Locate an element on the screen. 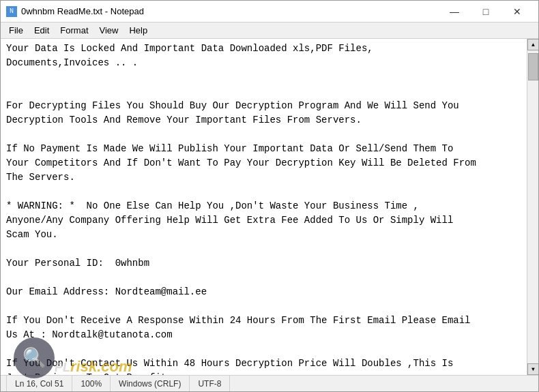 Image resolution: width=539 pixels, height=392 pixels. window-title: 0whnbm ReadMe.txt - Notepad is located at coordinates (83, 11).